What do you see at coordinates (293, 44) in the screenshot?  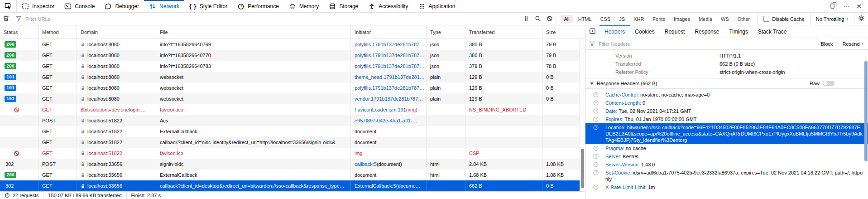 I see `table-row: 200GETlocalhost:8080info?t=1635826640769…` at bounding box center [293, 44].